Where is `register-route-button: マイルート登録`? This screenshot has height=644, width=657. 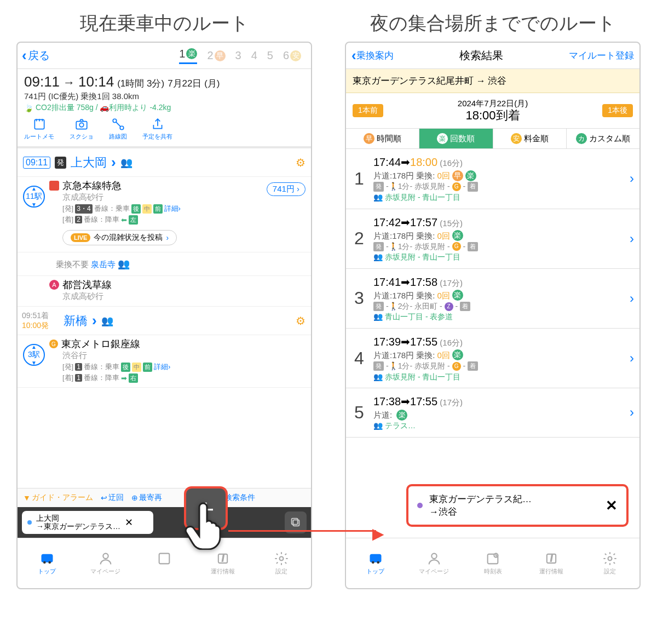 register-route-button: マイルート登録 is located at coordinates (601, 56).